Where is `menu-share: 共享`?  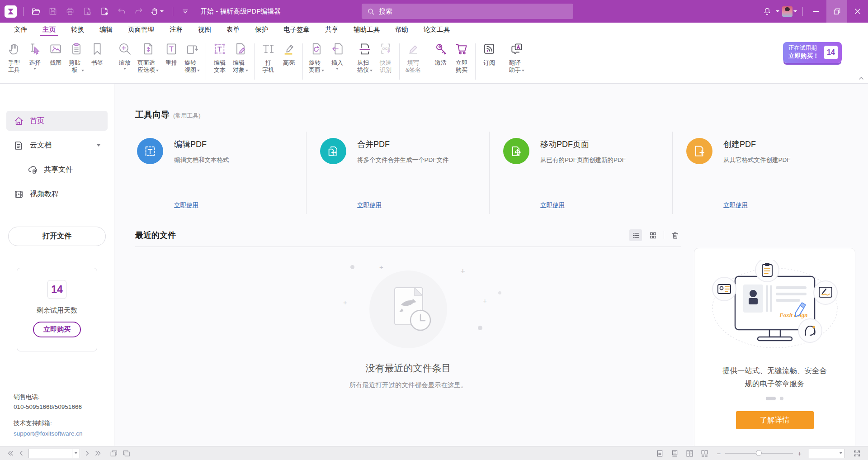 menu-share: 共享 is located at coordinates (332, 29).